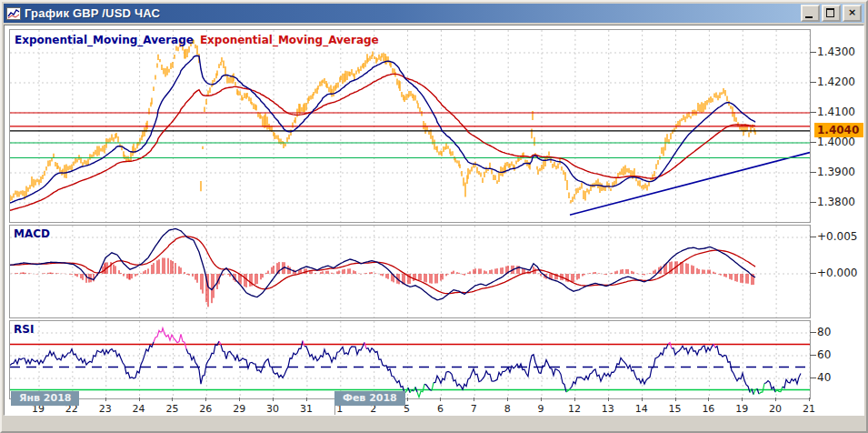  Describe the element at coordinates (823, 355) in the screenshot. I see `y-axis-label: 60` at that location.